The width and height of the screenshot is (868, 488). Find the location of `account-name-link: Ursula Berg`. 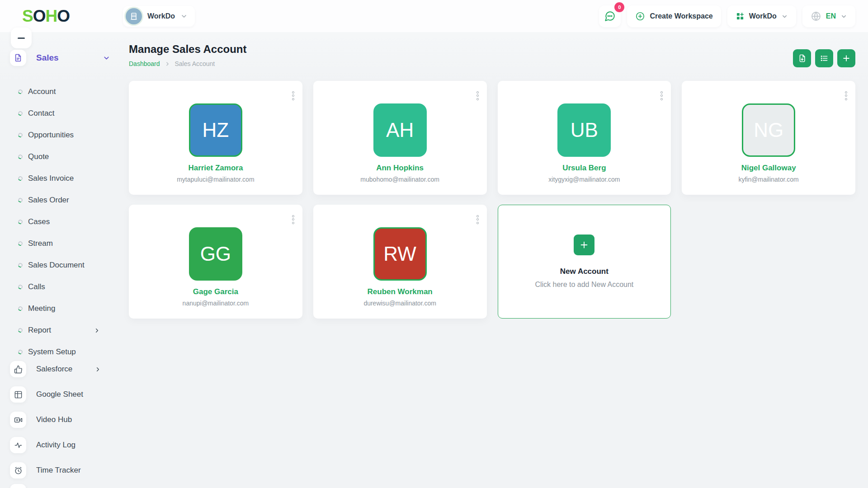

account-name-link: Ursula Berg is located at coordinates (584, 168).